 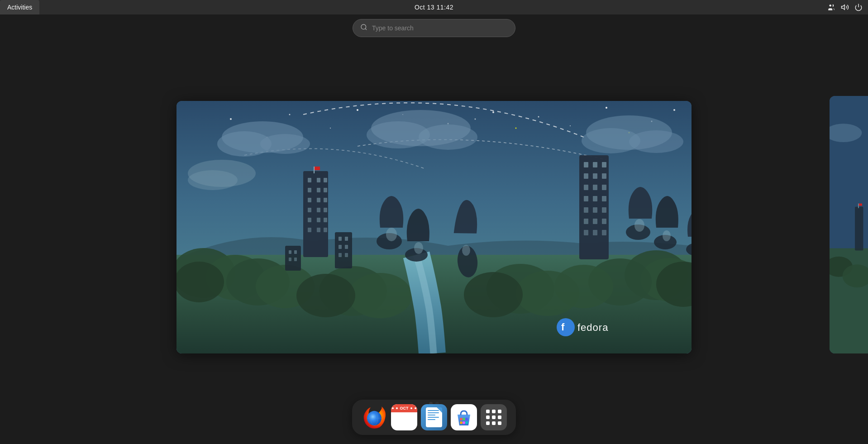 I want to click on writer-document, so click(x=434, y=417).